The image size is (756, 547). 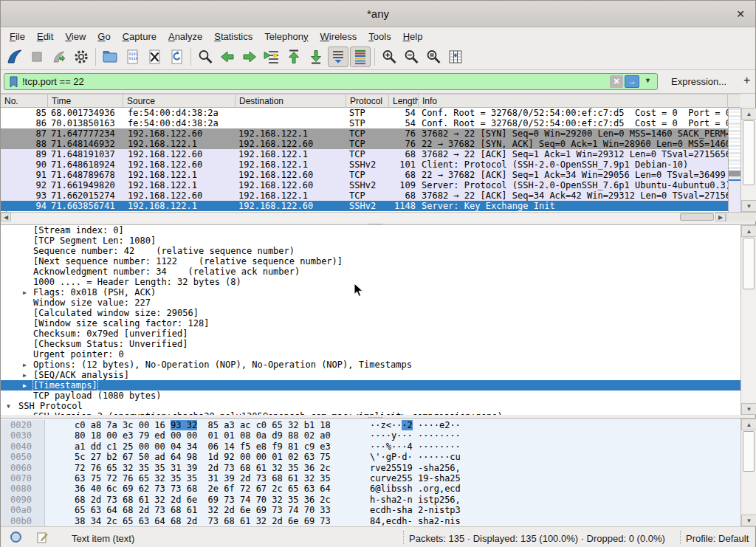 What do you see at coordinates (59, 57) in the screenshot?
I see `capture-restart-button` at bounding box center [59, 57].